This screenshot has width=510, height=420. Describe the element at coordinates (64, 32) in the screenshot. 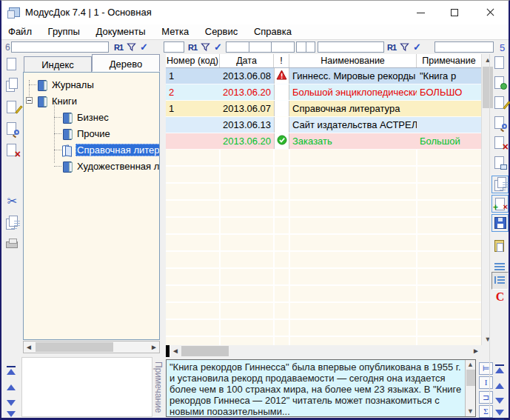

I see `menu-groups: Группы` at that location.